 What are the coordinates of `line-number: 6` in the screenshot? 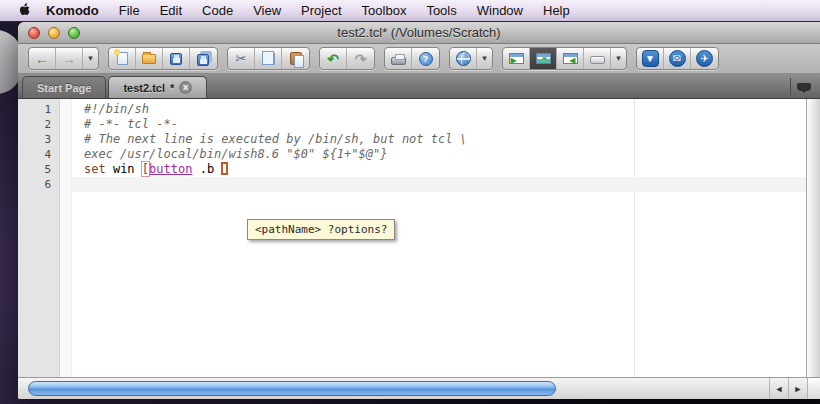 It's located at (38, 184).